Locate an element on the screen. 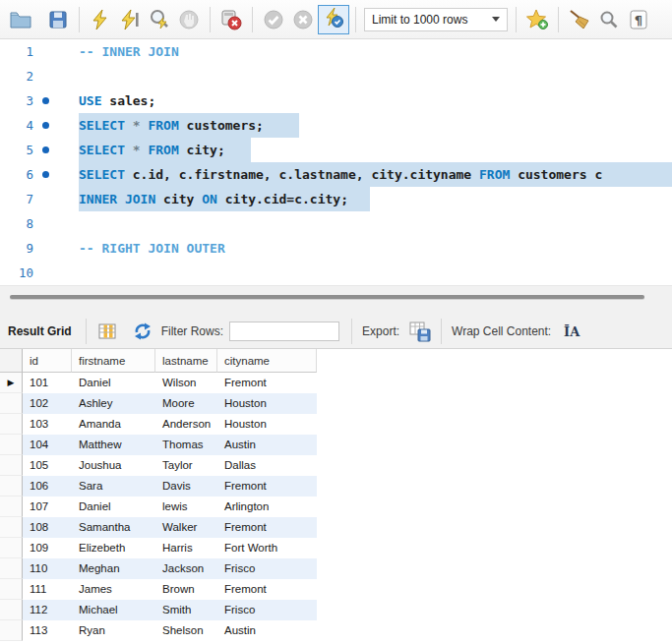 The height and width of the screenshot is (644, 672). cell-id: 109 is located at coordinates (47, 549).